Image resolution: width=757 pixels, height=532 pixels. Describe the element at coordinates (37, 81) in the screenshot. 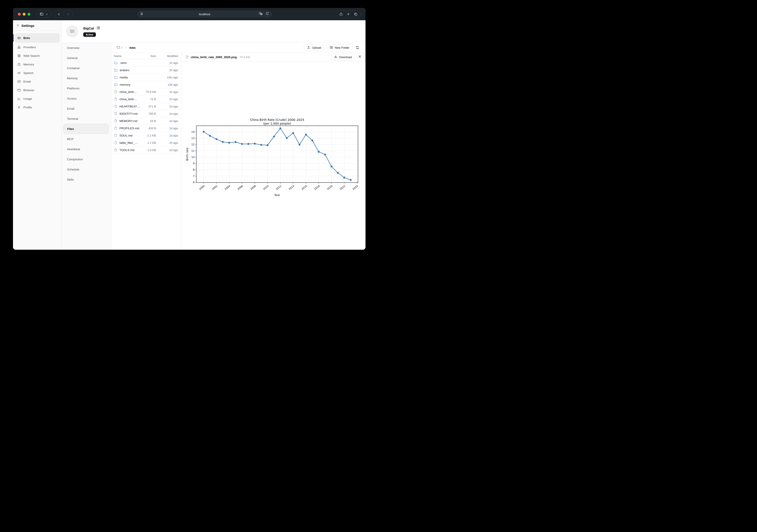

I see `sidebar-item-email: Email` at that location.